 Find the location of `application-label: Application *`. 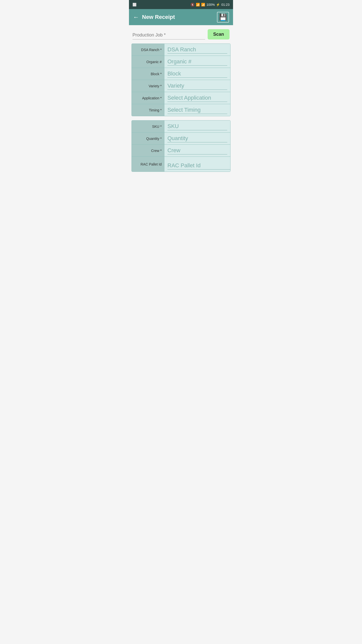

application-label: Application * is located at coordinates (148, 98).